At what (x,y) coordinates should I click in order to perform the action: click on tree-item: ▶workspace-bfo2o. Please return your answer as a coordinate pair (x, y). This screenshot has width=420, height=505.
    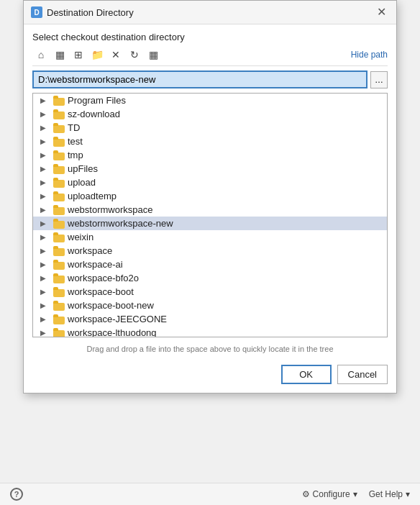
    Looking at the image, I should click on (210, 278).